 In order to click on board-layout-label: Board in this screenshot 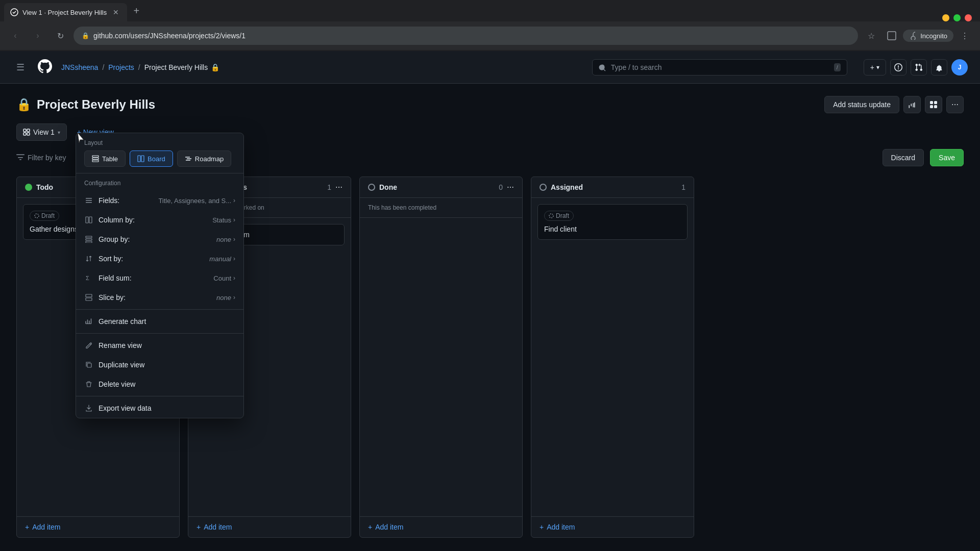, I will do `click(156, 159)`.